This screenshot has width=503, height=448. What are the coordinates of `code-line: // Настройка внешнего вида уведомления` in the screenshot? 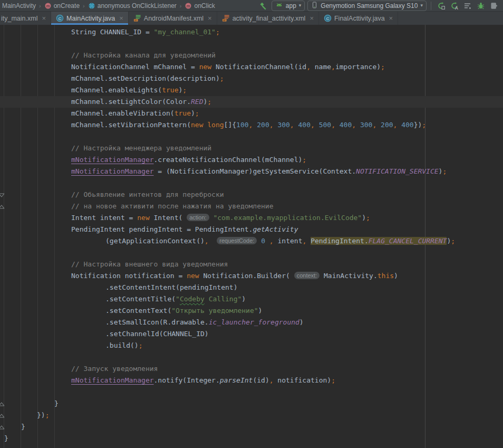 It's located at (252, 264).